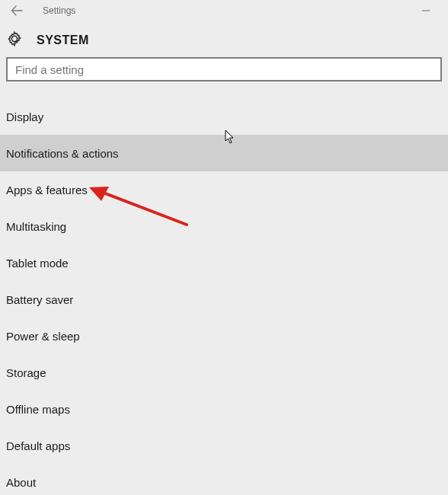 The width and height of the screenshot is (448, 495). What do you see at coordinates (224, 226) in the screenshot?
I see `nav-item-multitasking: Multitasking` at bounding box center [224, 226].